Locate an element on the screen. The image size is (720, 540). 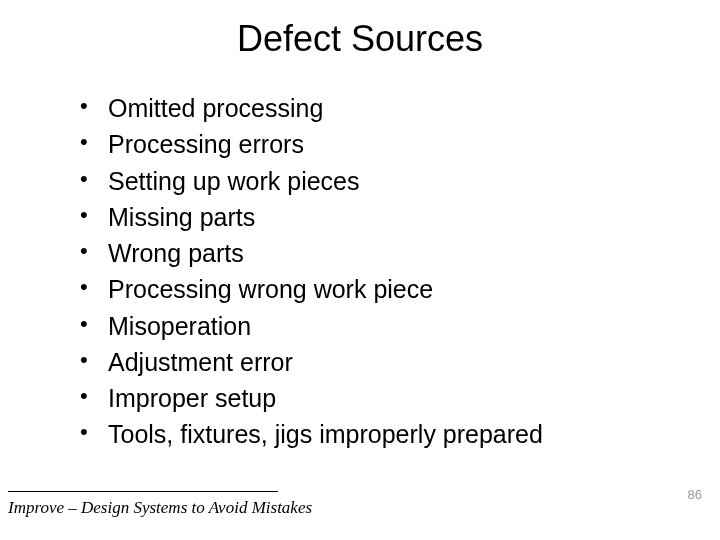
list-item: Processing errors is located at coordinates (380, 144).